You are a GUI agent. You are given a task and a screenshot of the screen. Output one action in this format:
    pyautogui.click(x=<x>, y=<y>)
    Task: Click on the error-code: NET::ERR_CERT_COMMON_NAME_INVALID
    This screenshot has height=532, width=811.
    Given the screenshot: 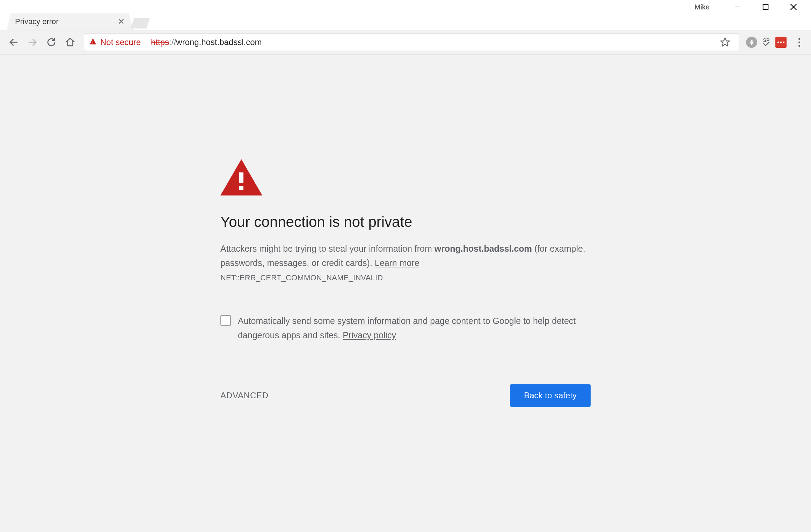 What is the action you would take?
    pyautogui.click(x=406, y=278)
    